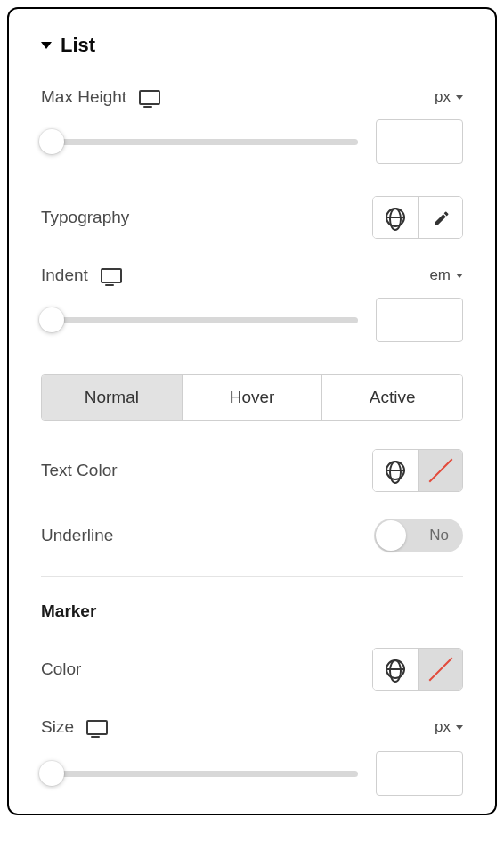 The height and width of the screenshot is (859, 504). What do you see at coordinates (252, 773) in the screenshot?
I see `marker-size-slider-row` at bounding box center [252, 773].